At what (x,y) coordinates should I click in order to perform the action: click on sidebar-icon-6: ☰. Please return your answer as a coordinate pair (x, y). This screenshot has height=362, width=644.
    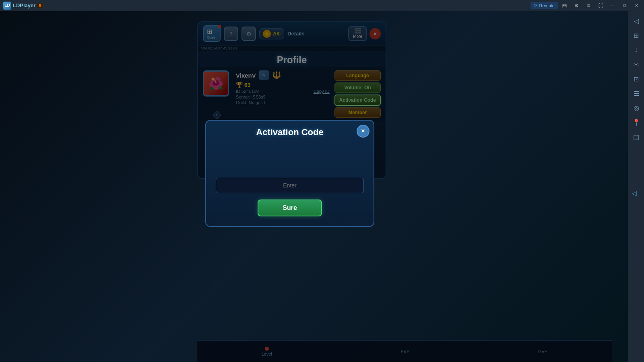
    Looking at the image, I should click on (636, 93).